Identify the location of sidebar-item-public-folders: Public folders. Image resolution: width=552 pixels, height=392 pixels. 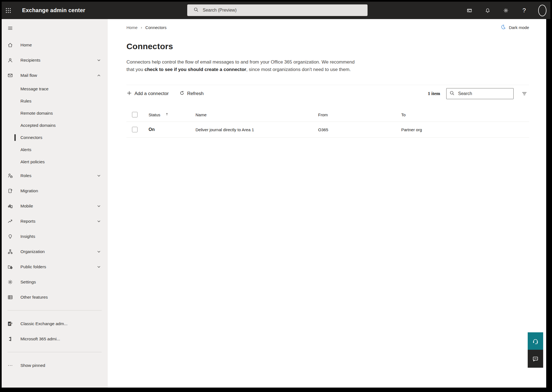
(55, 267).